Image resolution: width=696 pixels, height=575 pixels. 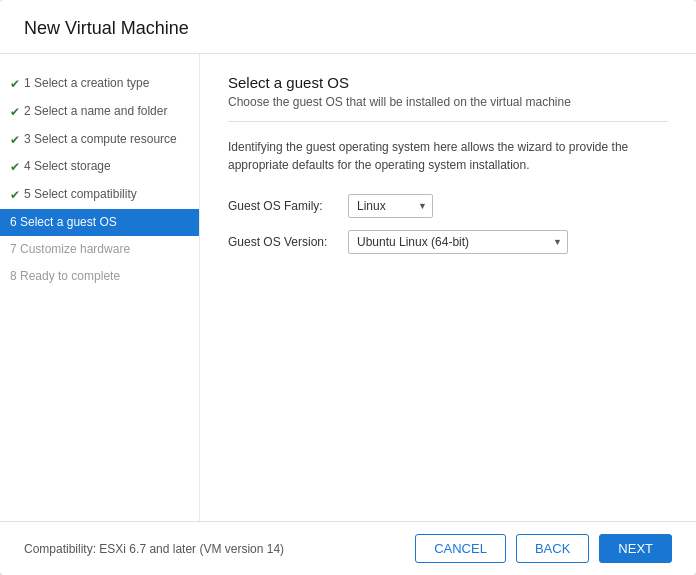 What do you see at coordinates (552, 548) in the screenshot?
I see `back-button: BACK` at bounding box center [552, 548].